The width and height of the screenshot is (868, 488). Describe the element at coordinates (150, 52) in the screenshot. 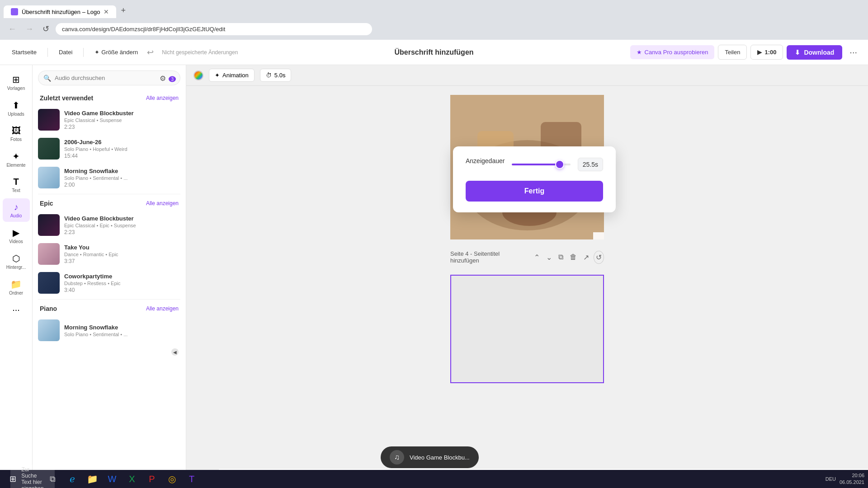

I see `undo-button: ↩` at that location.